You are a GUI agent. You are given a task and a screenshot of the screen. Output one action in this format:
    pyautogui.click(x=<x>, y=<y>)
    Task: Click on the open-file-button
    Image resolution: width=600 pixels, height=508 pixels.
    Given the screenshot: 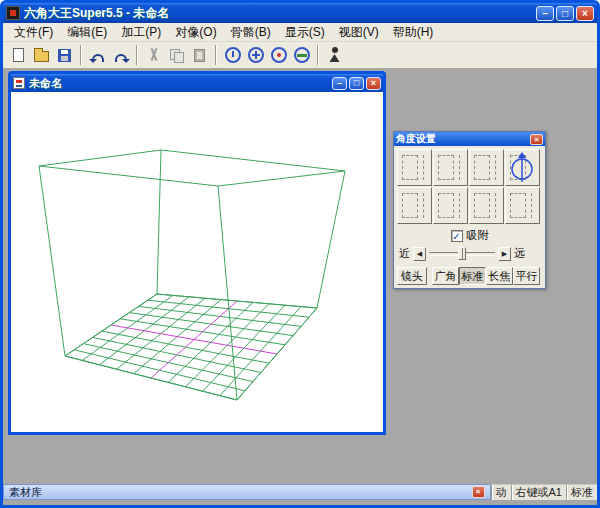 What is the action you would take?
    pyautogui.click(x=42, y=55)
    